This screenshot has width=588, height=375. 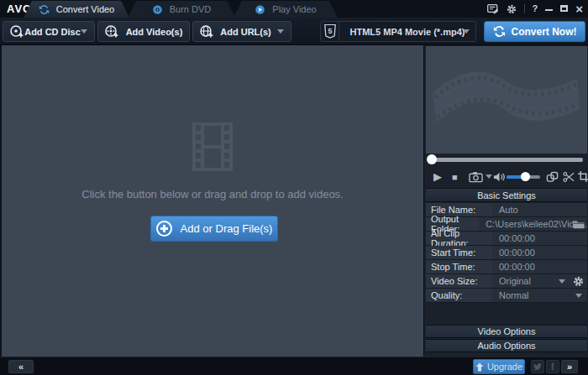 What do you see at coordinates (112, 32) in the screenshot?
I see `film-reel-add-icon` at bounding box center [112, 32].